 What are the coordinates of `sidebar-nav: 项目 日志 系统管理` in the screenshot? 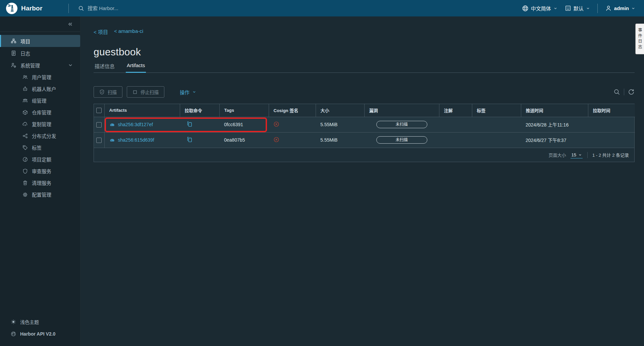 It's located at (40, 174).